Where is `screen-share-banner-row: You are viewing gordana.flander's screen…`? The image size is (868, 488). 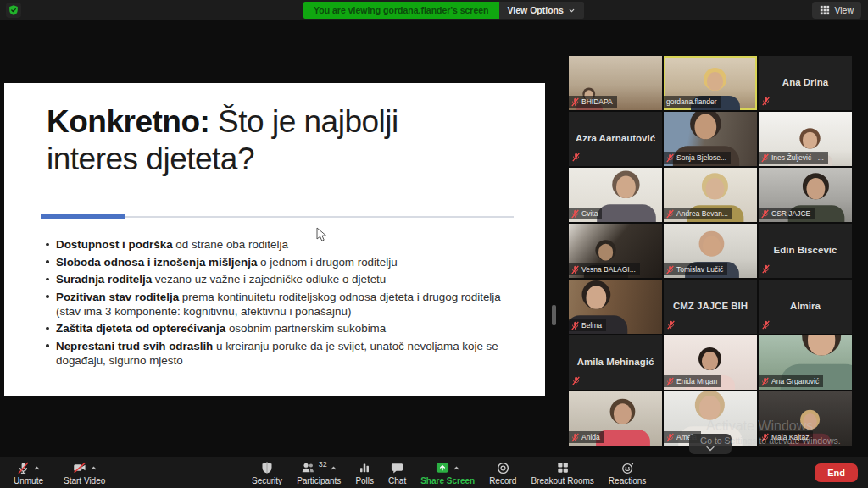 screen-share-banner-row: You are viewing gordana.flander's screen… is located at coordinates (444, 10).